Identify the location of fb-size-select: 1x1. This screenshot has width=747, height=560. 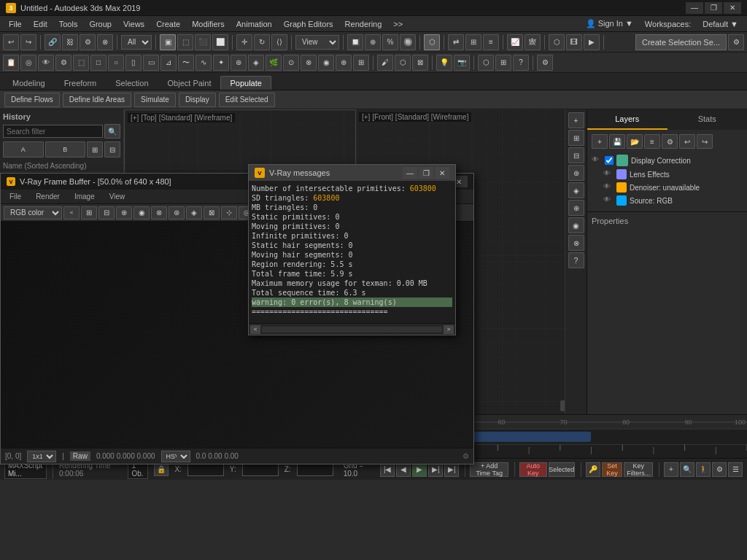
(42, 456).